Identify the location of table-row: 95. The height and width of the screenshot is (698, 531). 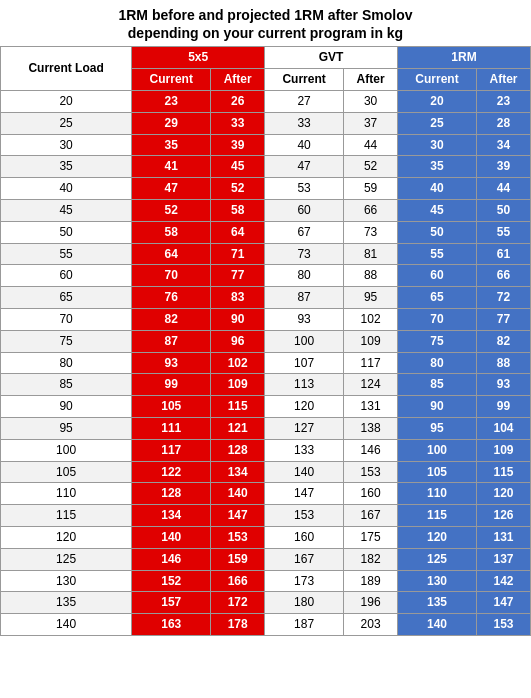
(66, 428).